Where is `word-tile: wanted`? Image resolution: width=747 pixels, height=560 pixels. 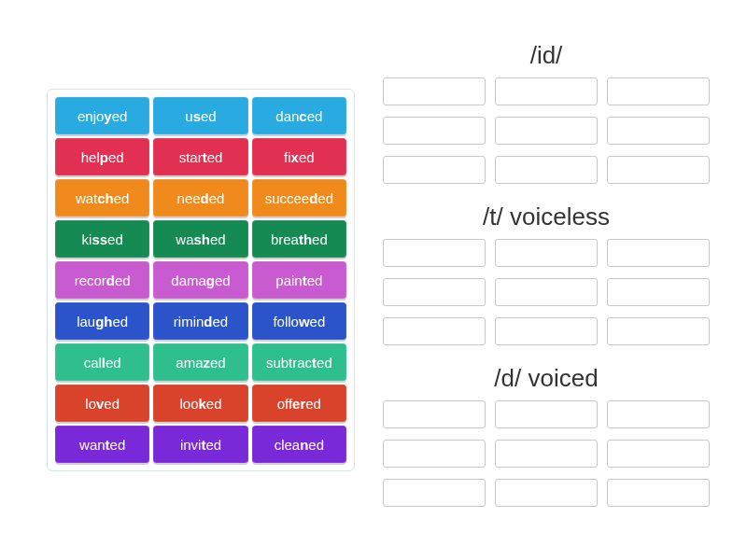 word-tile: wanted is located at coordinates (103, 444).